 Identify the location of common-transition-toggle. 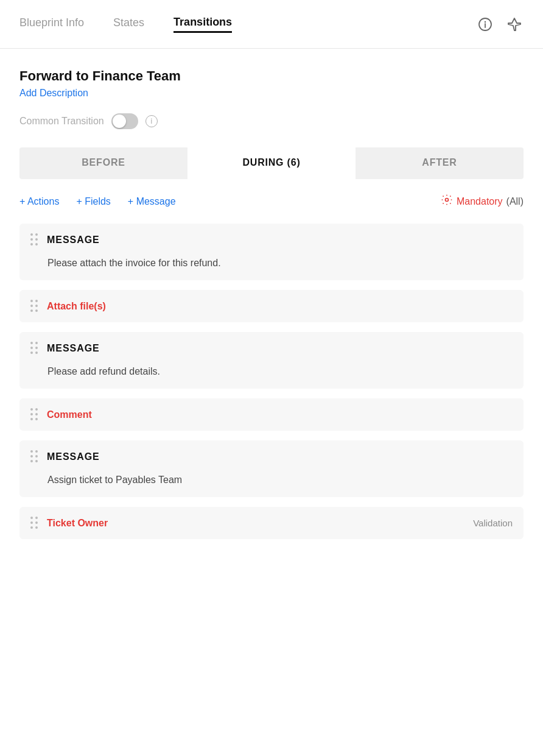
(125, 121).